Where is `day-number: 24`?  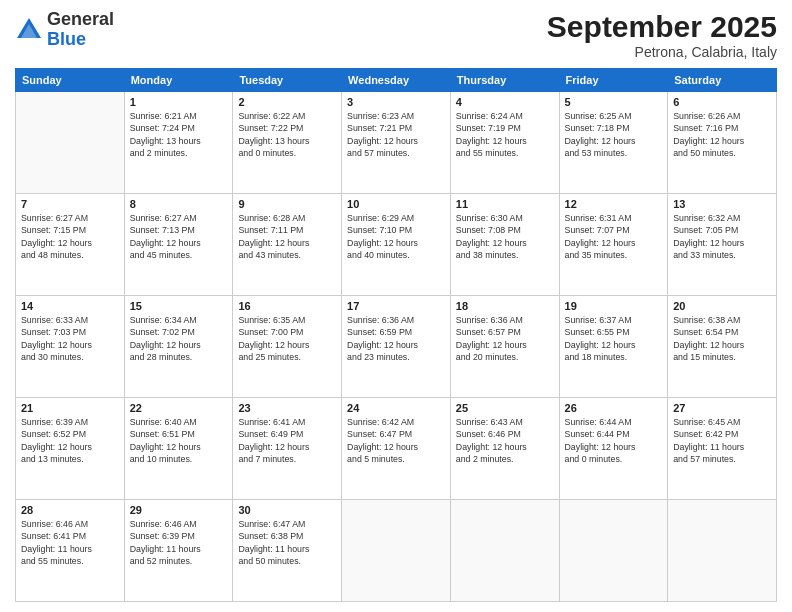 day-number: 24 is located at coordinates (396, 408).